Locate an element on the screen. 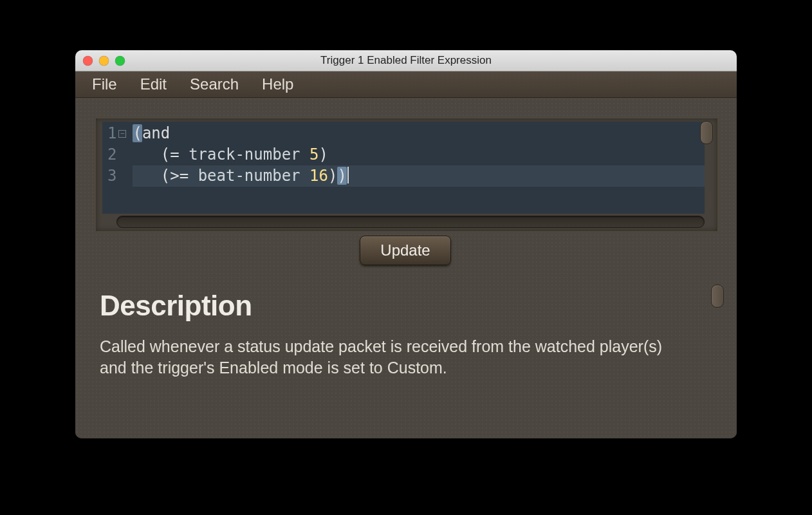 The width and height of the screenshot is (812, 515). menu-search: Search is located at coordinates (214, 84).